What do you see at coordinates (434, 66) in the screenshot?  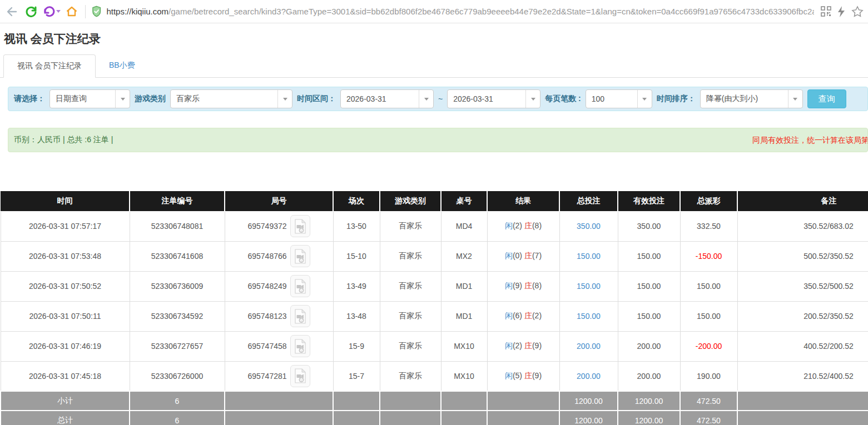 I see `tab-bar: 视讯 会员下注纪录 BB小费` at bounding box center [434, 66].